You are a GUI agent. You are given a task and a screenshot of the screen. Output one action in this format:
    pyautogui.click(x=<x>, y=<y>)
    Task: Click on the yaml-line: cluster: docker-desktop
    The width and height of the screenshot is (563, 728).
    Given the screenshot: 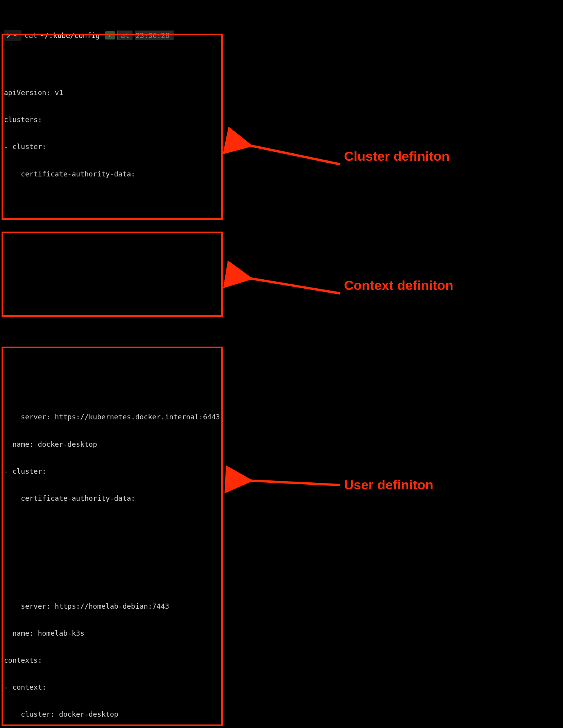 What is the action you would take?
    pyautogui.click(x=282, y=714)
    